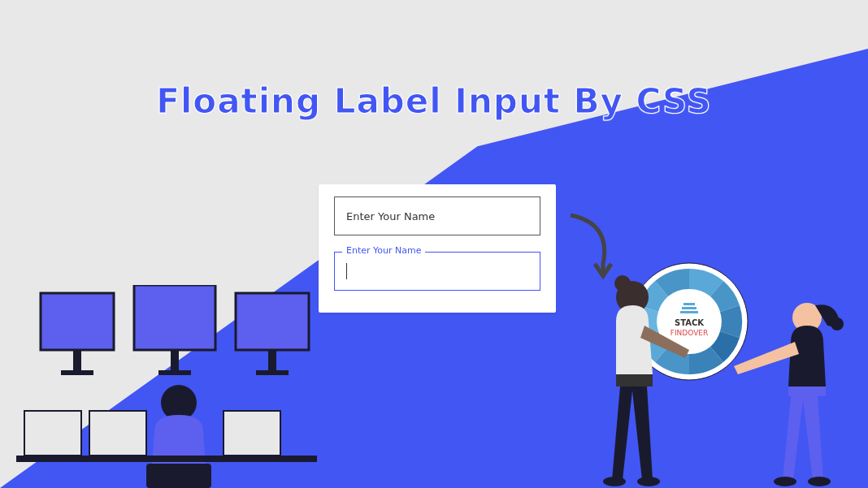 The width and height of the screenshot is (868, 488). I want to click on placeholder-text: Enter Your Name, so click(390, 216).